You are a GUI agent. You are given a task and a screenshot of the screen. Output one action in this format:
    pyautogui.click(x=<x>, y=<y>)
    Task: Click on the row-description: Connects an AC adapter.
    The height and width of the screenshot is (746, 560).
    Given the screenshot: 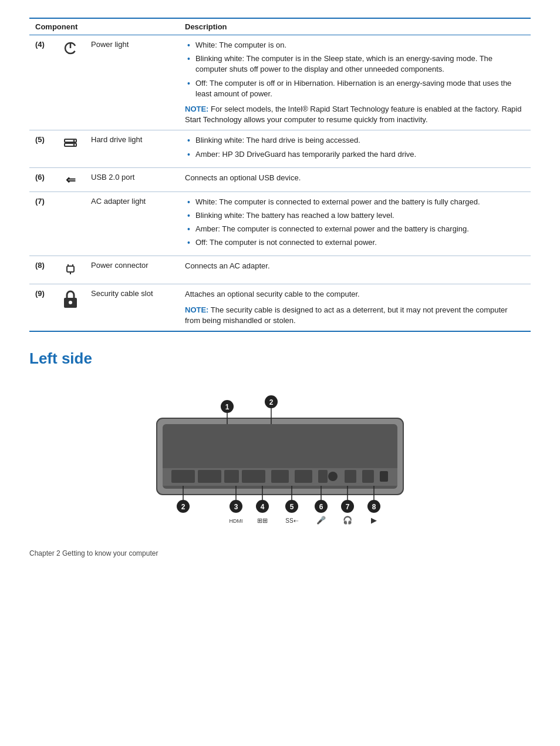 What is the action you would take?
    pyautogui.click(x=355, y=270)
    